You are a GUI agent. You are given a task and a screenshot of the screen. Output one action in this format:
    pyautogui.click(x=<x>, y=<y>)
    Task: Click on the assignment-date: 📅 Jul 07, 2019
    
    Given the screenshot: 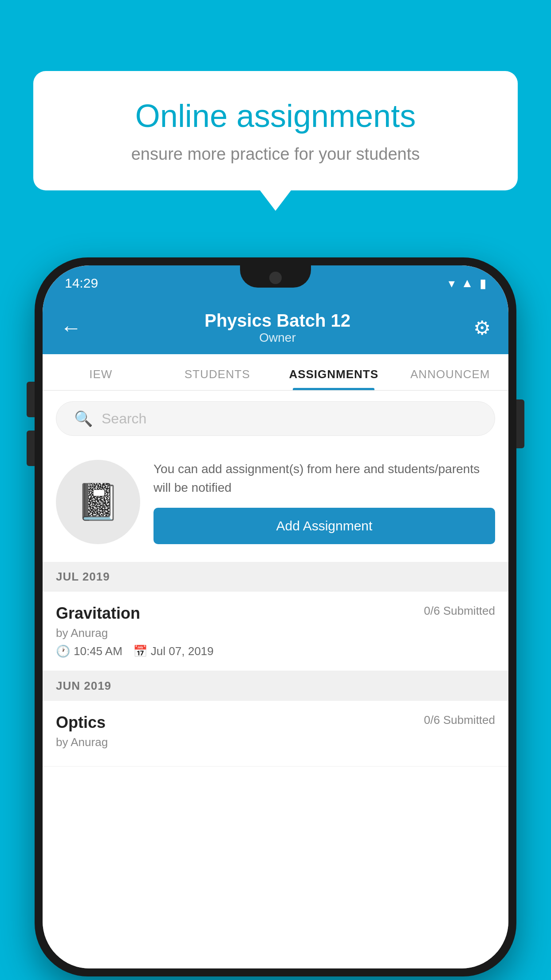 What is the action you would take?
    pyautogui.click(x=173, y=652)
    